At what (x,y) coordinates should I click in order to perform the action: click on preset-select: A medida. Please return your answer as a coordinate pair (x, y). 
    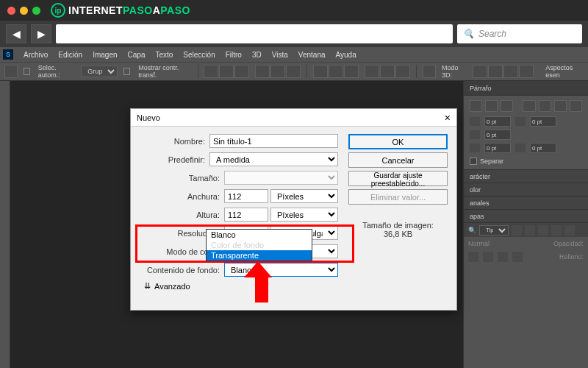
    Looking at the image, I should click on (273, 159).